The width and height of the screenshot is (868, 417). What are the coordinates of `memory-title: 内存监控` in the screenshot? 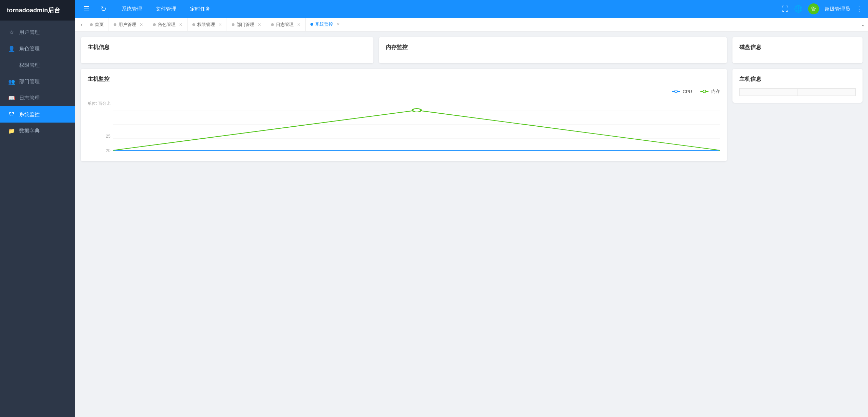 It's located at (553, 47).